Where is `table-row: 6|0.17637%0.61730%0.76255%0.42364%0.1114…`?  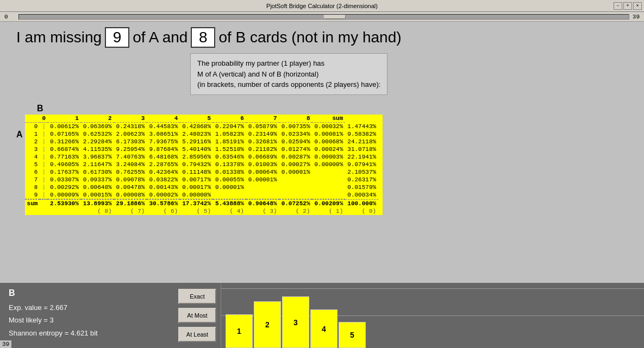
table-row: 6|0.17637%0.61730%0.76255%0.42364%0.1114… is located at coordinates (204, 172).